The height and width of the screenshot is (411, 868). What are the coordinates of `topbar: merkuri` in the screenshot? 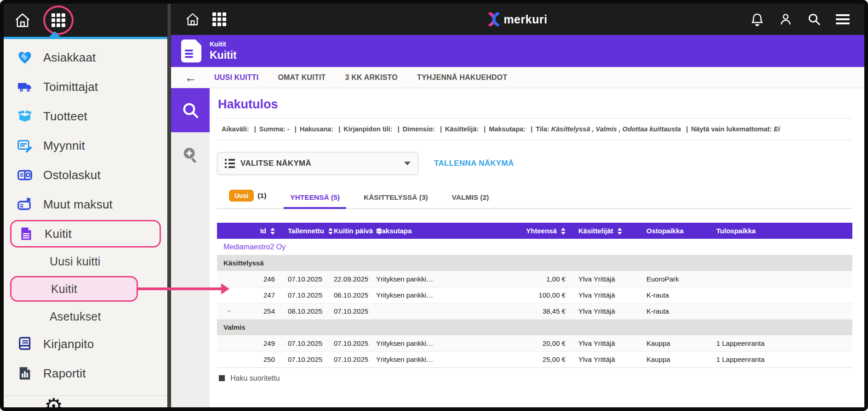 It's located at (518, 19).